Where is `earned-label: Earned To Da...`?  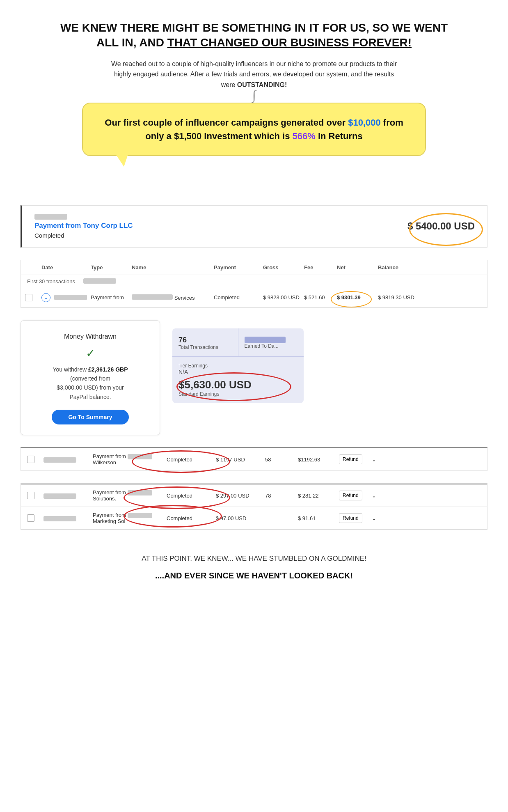
earned-label: Earned To Da... is located at coordinates (271, 346).